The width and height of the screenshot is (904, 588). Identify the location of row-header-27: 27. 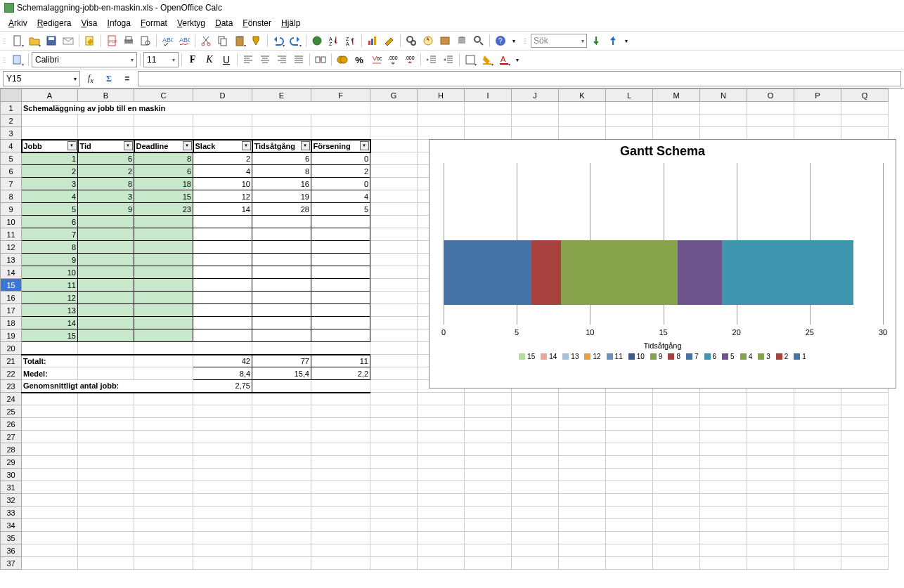
(11, 437).